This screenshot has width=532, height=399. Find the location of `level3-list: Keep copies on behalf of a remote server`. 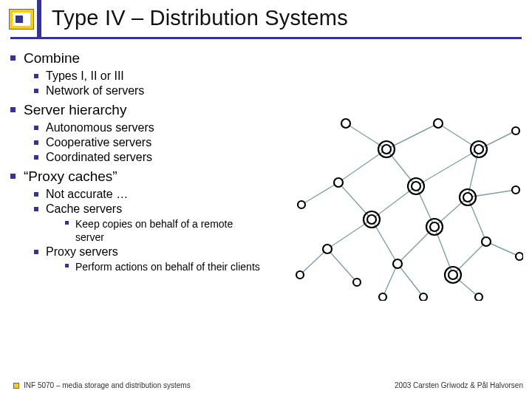

level3-list: Keep copies on behalf of a remote server is located at coordinates (155, 231).